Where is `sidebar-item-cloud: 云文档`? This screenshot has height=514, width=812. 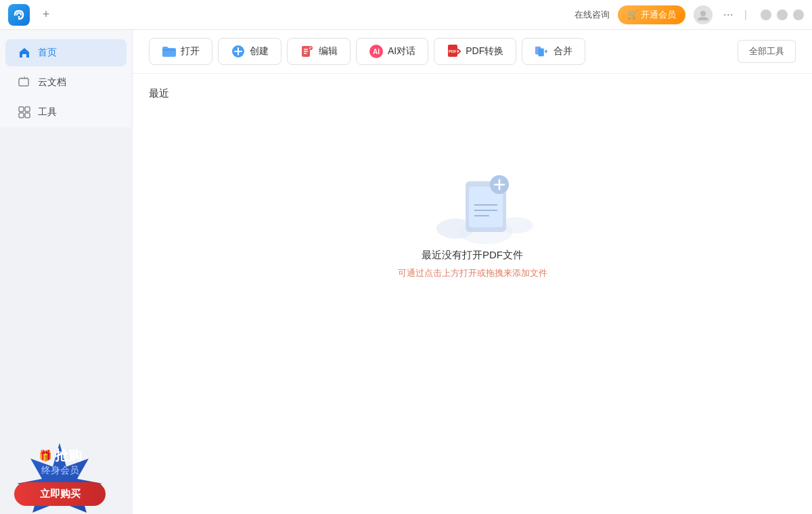
sidebar-item-cloud: 云文档 is located at coordinates (66, 83).